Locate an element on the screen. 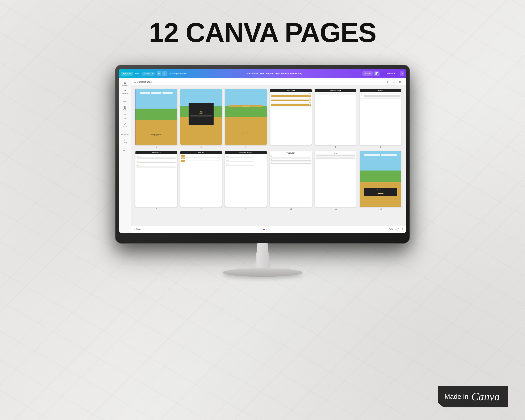 The image size is (525, 420). sidebar-item-templates: ⊞ Templates is located at coordinates (125, 84).